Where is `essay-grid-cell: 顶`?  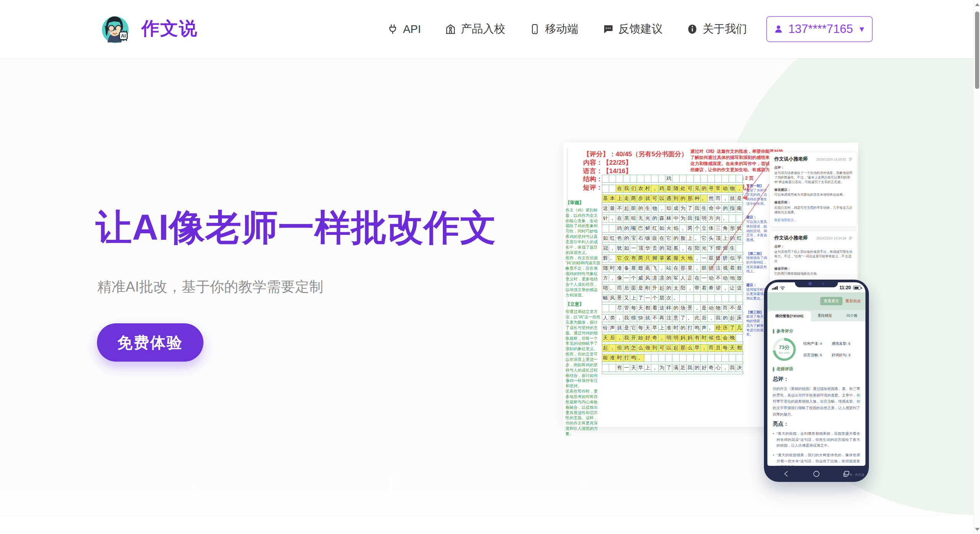
essay-grid-cell: 顶 is located at coordinates (641, 248).